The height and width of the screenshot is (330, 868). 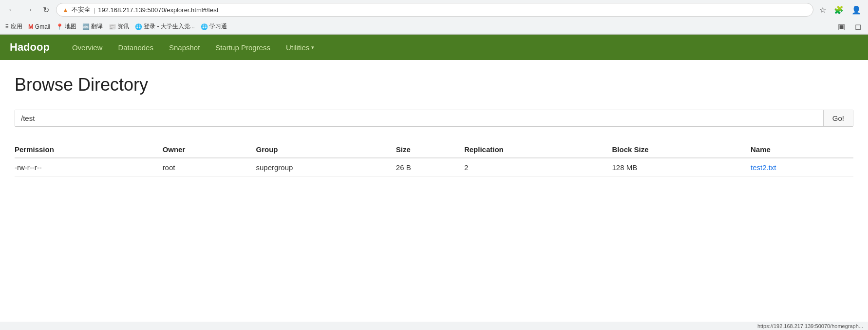 What do you see at coordinates (313, 48) in the screenshot?
I see `utilities-dropdown-icon: ▾` at bounding box center [313, 48].